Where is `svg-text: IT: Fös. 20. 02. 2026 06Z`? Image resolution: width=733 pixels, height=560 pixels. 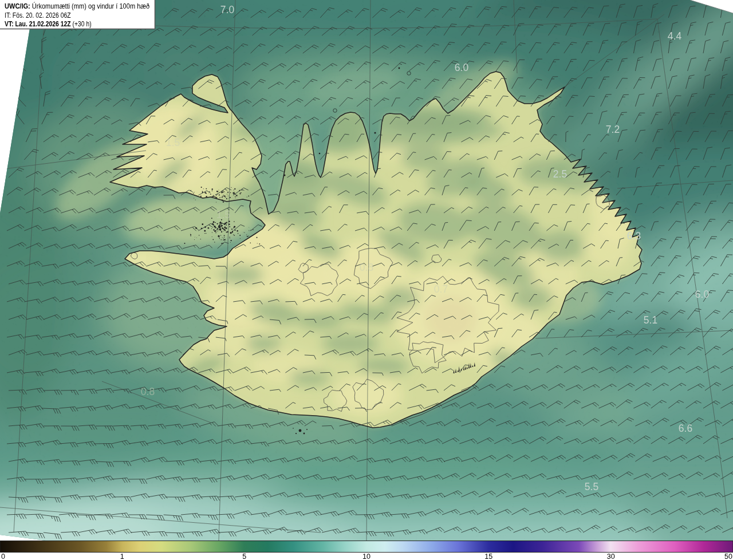 svg-text: IT: Fös. 20. 02. 2026 06Z is located at coordinates (38, 15).